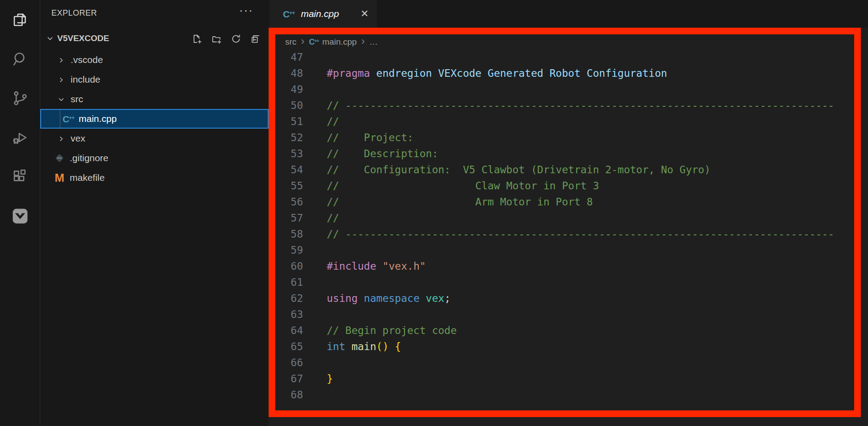  I want to click on activity-bar, so click(20, 213).